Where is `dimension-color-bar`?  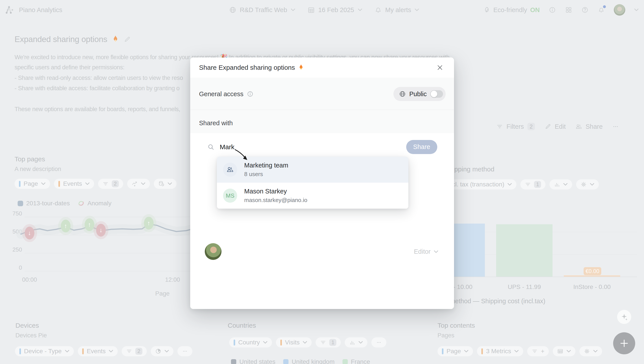
dimension-color-bar is located at coordinates (234, 342).